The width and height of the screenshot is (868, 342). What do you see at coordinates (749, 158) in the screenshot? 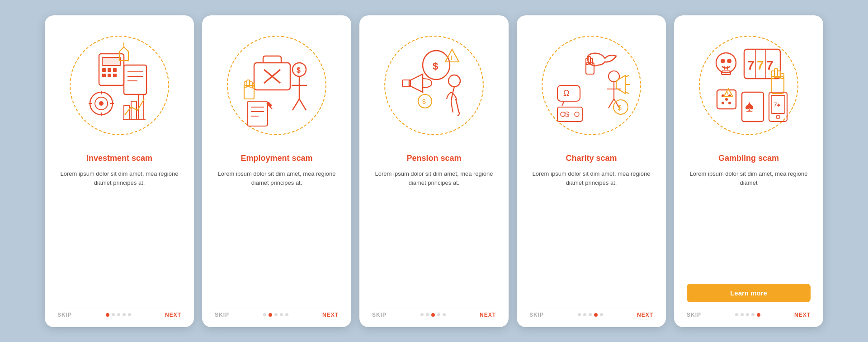
I see `card-title-gambling: Gambling scam` at bounding box center [749, 158].